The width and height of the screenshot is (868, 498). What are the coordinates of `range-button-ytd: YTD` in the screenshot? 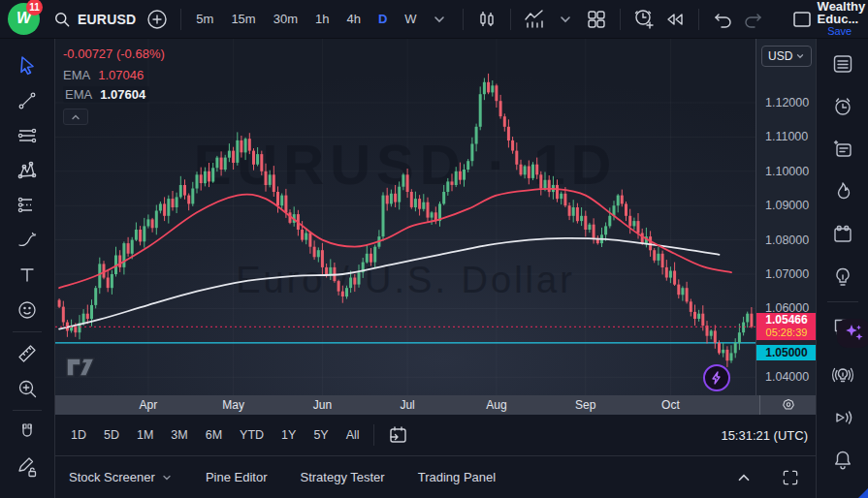 It's located at (252, 435).